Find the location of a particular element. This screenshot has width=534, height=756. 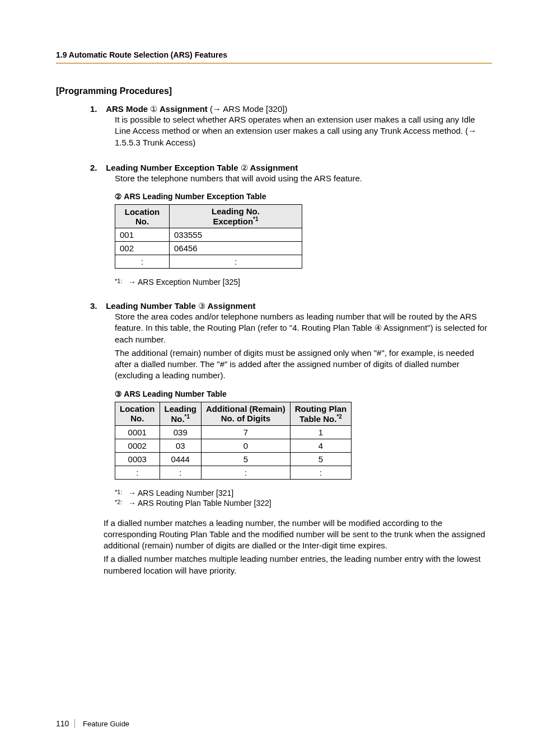

table-cell: 1 is located at coordinates (321, 432).